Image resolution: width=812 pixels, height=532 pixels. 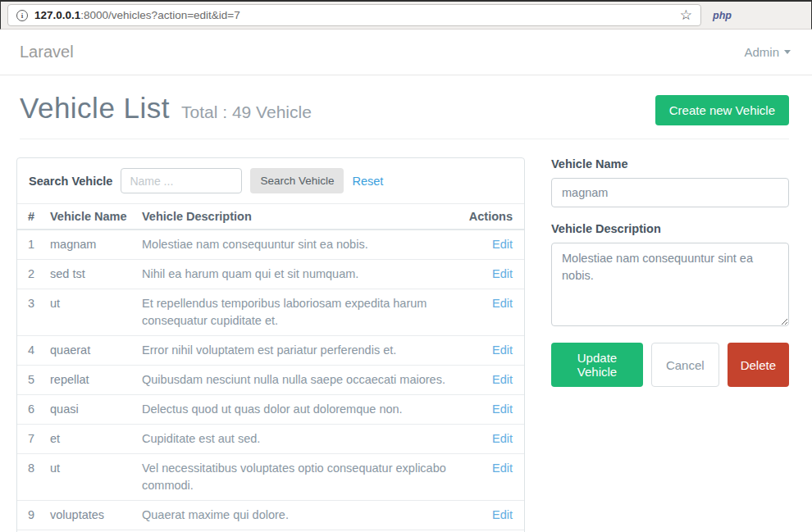 I want to click on vehicle-description-cell: Quibusdam nesciunt nulla nulla saepe occ…, so click(x=303, y=380).